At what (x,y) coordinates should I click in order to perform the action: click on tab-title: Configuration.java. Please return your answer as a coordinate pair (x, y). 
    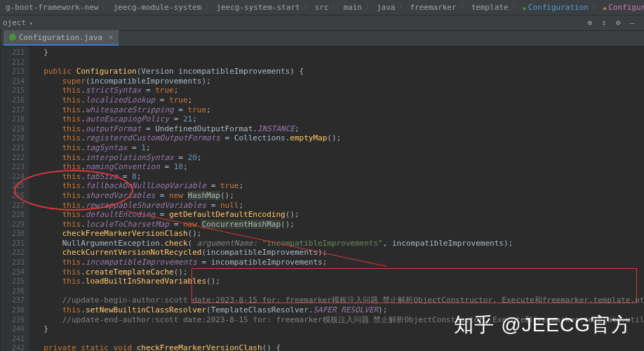
    Looking at the image, I should click on (60, 38).